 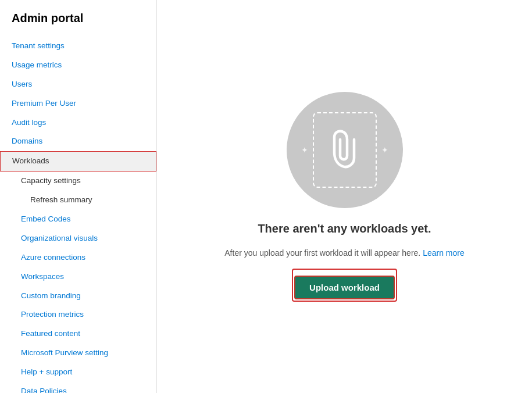 I want to click on sidebar-item-usage-metrics: Usage metrics, so click(x=78, y=65).